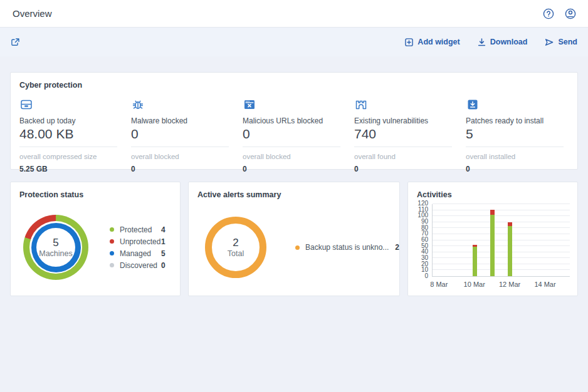 The width and height of the screenshot is (588, 392). What do you see at coordinates (140, 242) in the screenshot?
I see `legend-label: Unprotected` at bounding box center [140, 242].